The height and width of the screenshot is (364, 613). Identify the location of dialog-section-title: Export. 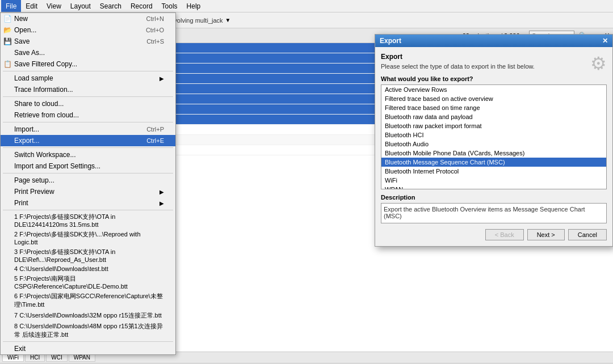
(482, 57).